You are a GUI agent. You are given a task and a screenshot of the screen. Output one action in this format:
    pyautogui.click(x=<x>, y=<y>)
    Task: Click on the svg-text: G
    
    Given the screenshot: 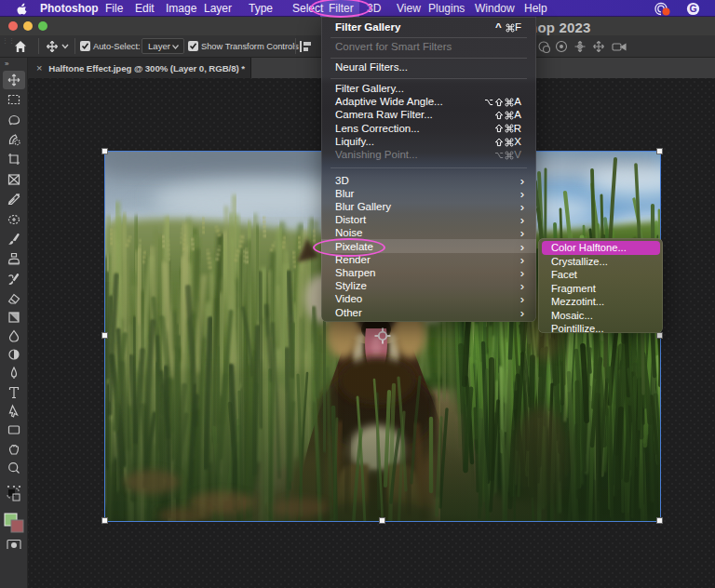 What is the action you would take?
    pyautogui.click(x=693, y=8)
    